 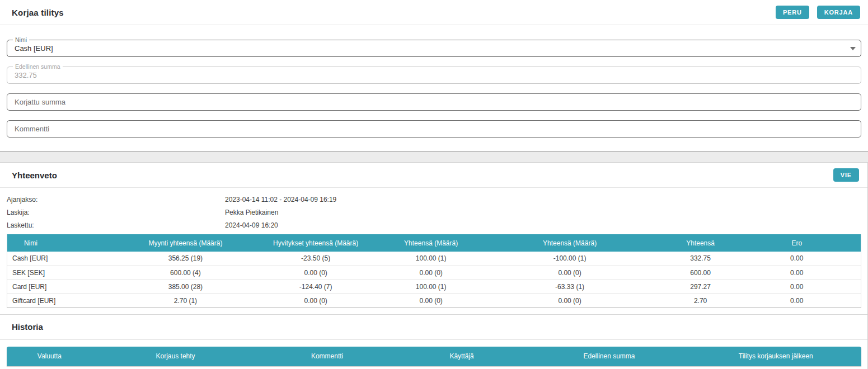 I want to click on summary-table-head: NimiMyynti yhteensä (Määrä)Hyvitykset yh…, so click(x=434, y=243).